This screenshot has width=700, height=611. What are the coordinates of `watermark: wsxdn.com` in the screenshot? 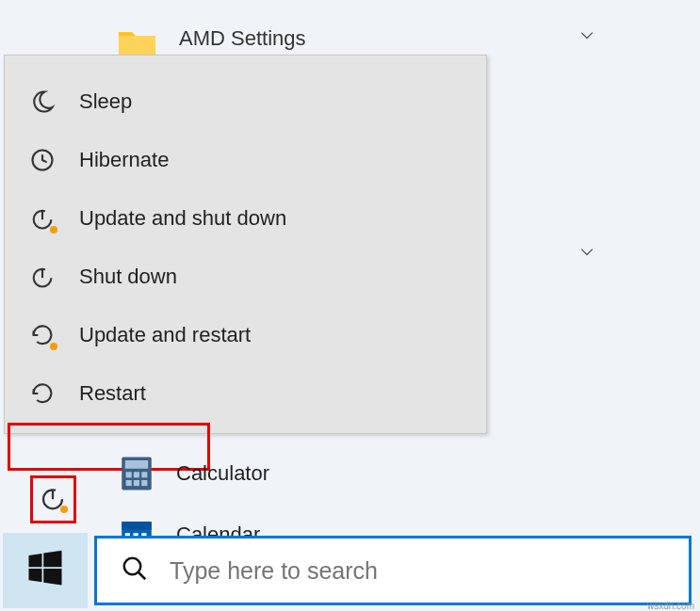 It's located at (671, 606).